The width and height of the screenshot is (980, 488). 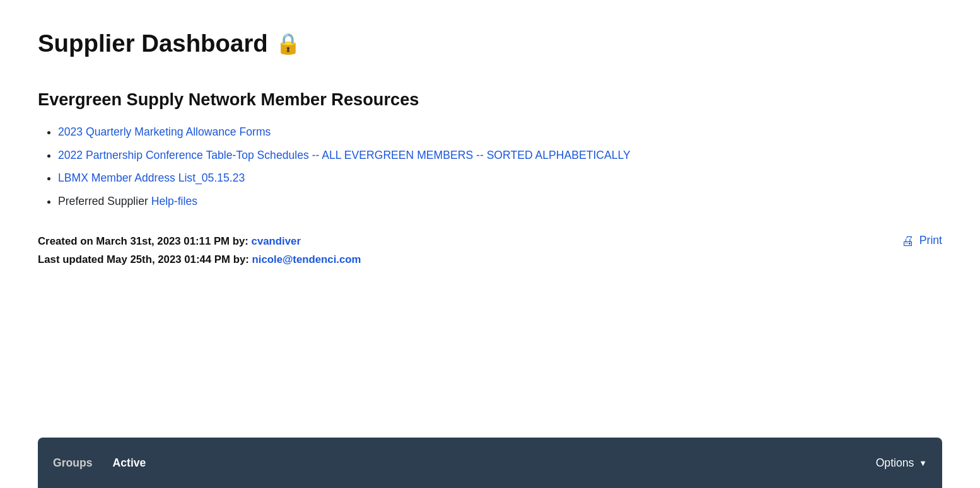 I want to click on updated-user: nicole@tendenci.com, so click(x=306, y=260).